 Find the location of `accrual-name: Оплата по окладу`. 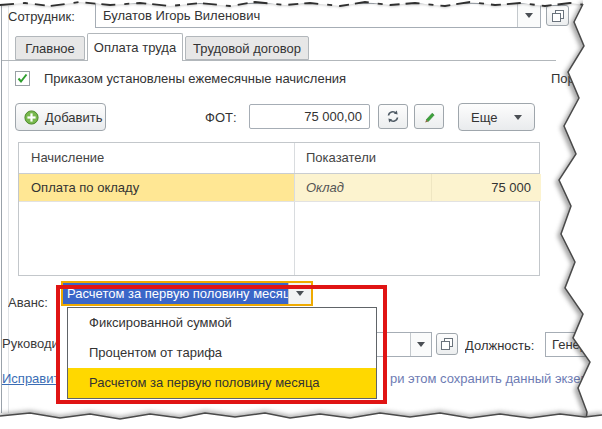

accrual-name: Оплата по окладу is located at coordinates (85, 188).